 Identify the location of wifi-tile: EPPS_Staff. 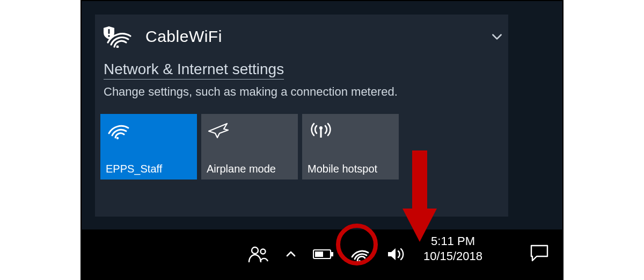
(149, 147).